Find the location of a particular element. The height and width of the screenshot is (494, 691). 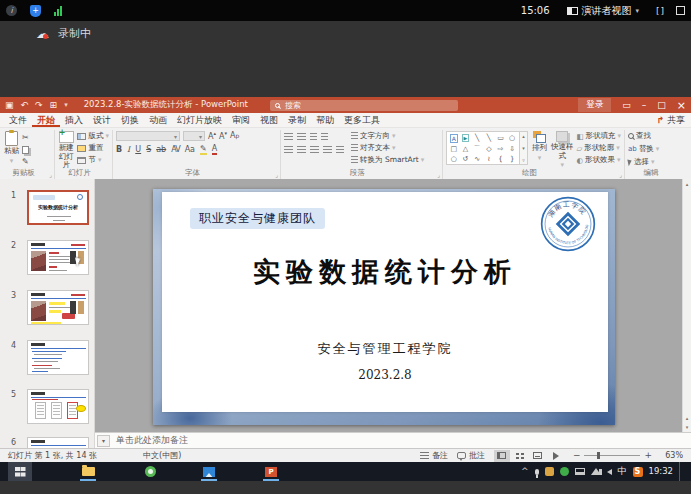

indent-icon is located at coordinates (314, 137).